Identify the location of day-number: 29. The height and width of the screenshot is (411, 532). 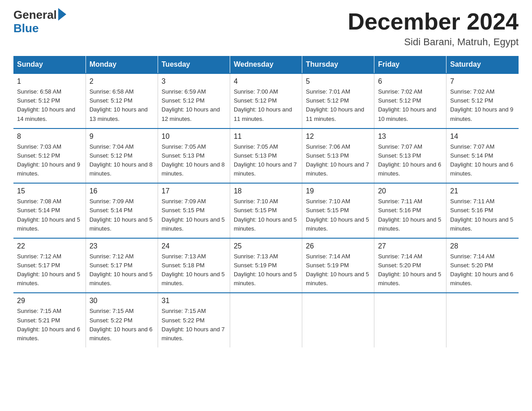
(49, 301).